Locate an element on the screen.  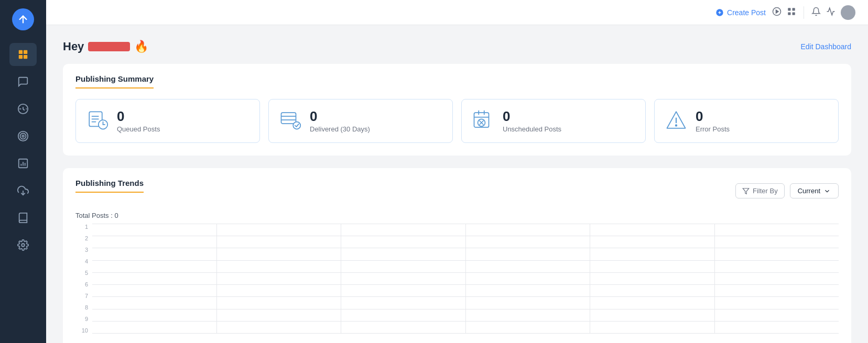
notification-icon is located at coordinates (816, 13).